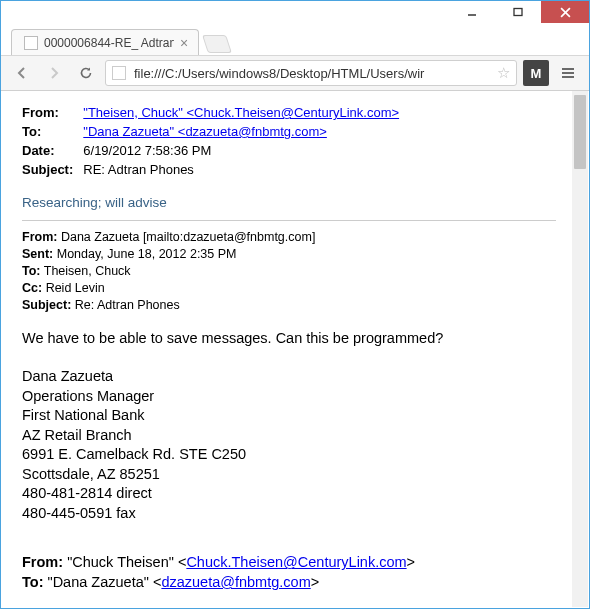 Image resolution: width=590 pixels, height=609 pixels. I want to click on t2-to-email-link: dzazueta@fnbmtg.com, so click(236, 582).